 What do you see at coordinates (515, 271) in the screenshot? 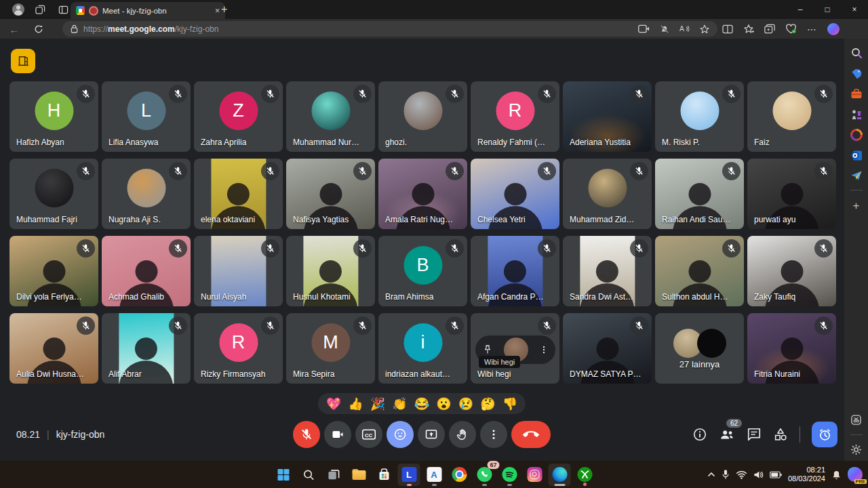
I see `participant-tile: Afgan Candra P…` at bounding box center [515, 271].